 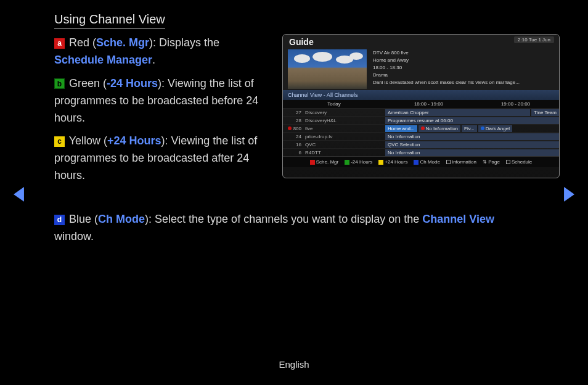 What do you see at coordinates (463, 75) in the screenshot?
I see `meta-genre: Drama` at bounding box center [463, 75].